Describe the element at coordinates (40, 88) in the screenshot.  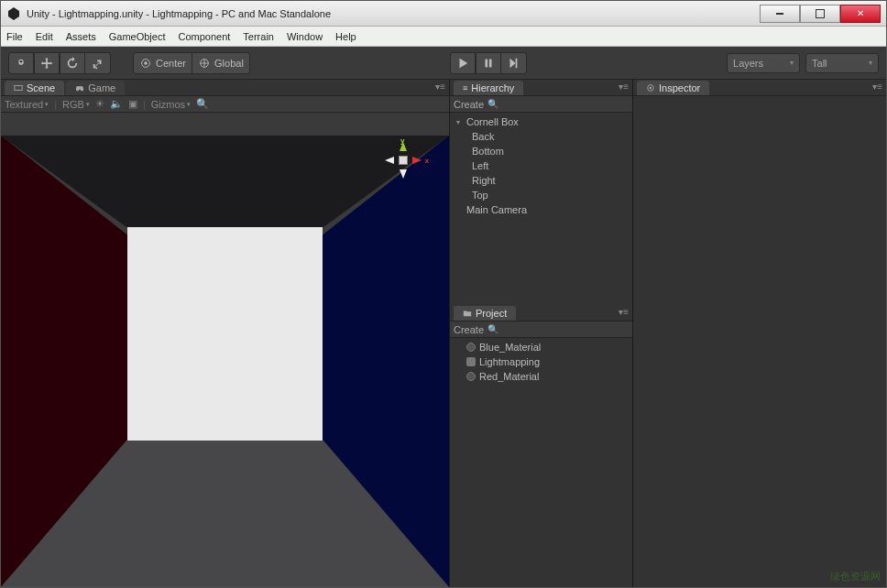
I see `scene-tab-label: Scene` at that location.